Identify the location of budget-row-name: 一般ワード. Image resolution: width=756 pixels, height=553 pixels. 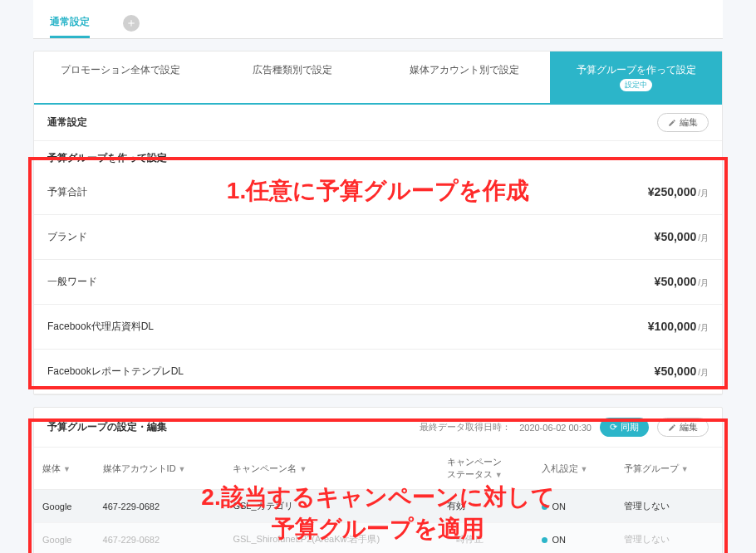
(72, 282).